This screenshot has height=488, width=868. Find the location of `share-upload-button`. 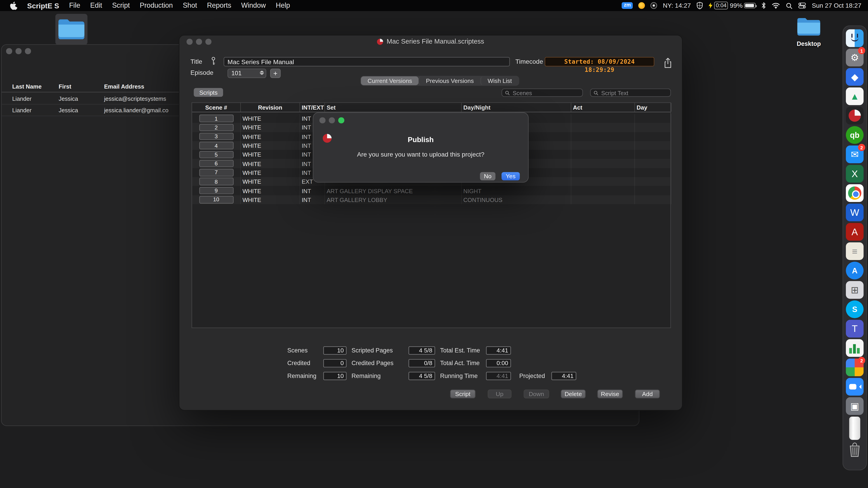

share-upload-button is located at coordinates (668, 63).